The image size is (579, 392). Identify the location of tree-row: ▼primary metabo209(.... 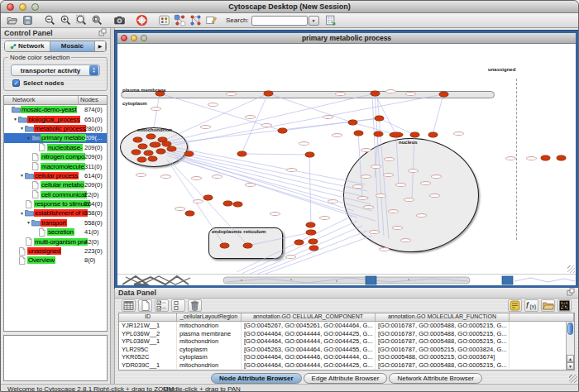
(55, 137).